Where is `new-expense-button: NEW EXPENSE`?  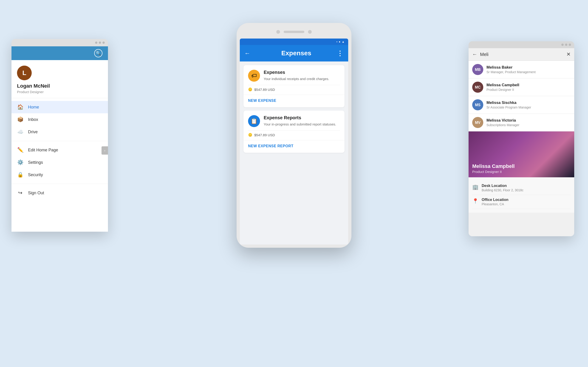 new-expense-button: NEW EXPENSE is located at coordinates (294, 99).